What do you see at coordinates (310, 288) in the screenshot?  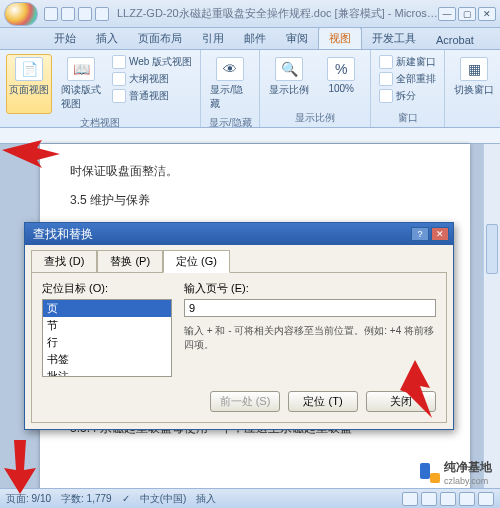 I see `page-number-label: 输入页号 (E):` at bounding box center [310, 288].